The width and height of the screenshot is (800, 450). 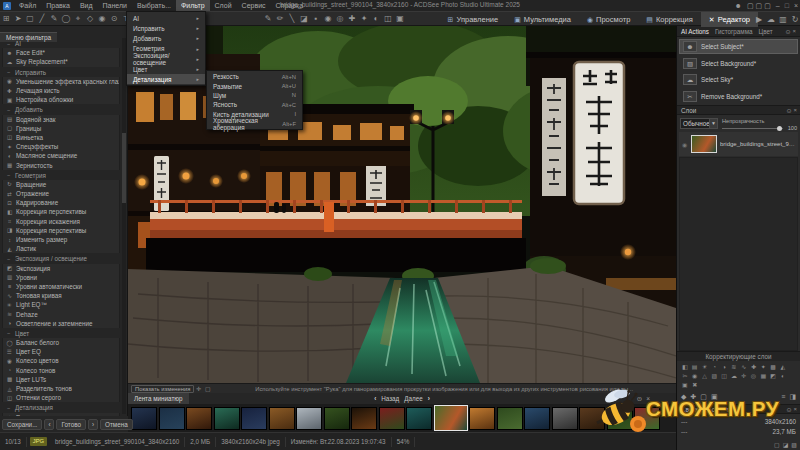 What do you see at coordinates (730, 20) in the screenshot?
I see `mode-button: ✕ Редактор` at bounding box center [730, 20].